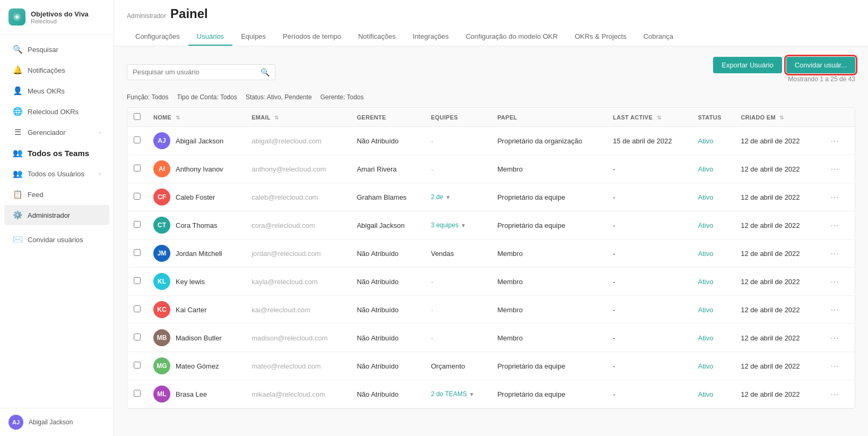  I want to click on tab-equipes: Equipes, so click(254, 37).